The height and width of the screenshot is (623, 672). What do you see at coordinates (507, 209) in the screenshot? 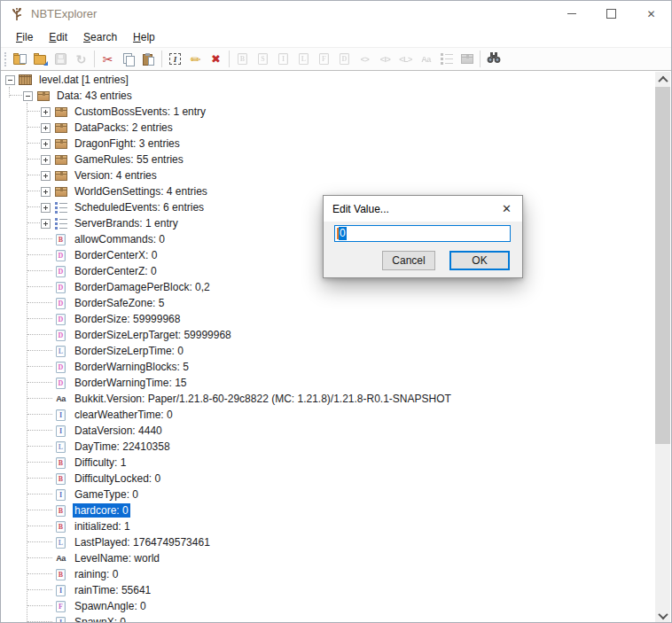
I see `dialog-close-button: ✕` at bounding box center [507, 209].